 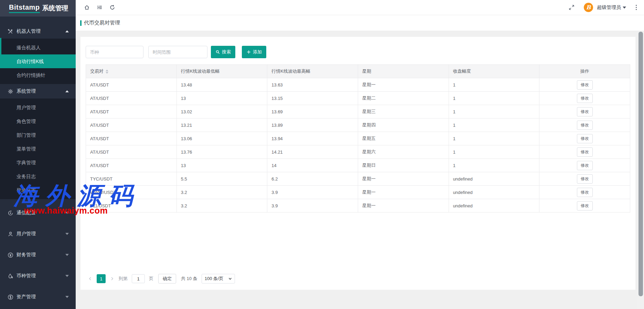 What do you see at coordinates (38, 31) in the screenshot?
I see `sidebar-group-0: 机器人管理` at bounding box center [38, 31].